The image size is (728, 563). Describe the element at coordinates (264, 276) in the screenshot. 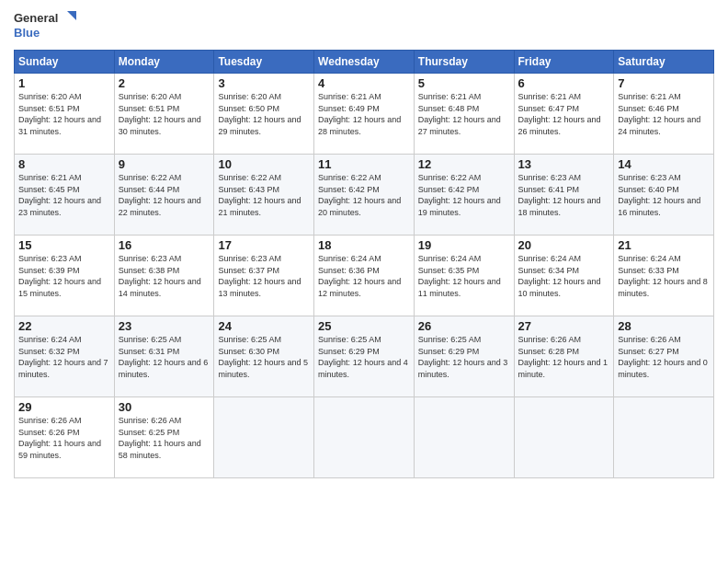

I see `day-info: Sunrise: 6:23 AM Sunset: 6:37 PM Dayligh…` at that location.